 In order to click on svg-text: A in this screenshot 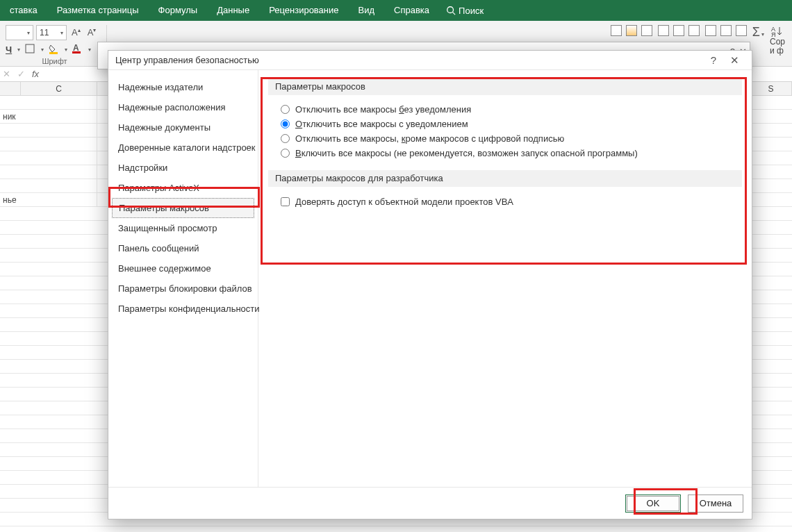, I will do `click(76, 48)`.